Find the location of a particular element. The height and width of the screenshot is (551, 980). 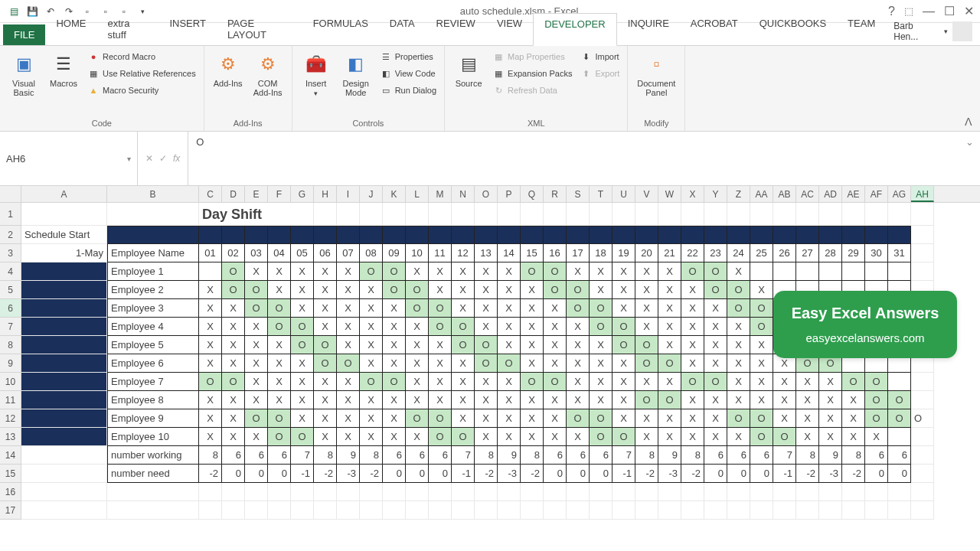

employee-name: Employee 2 is located at coordinates (153, 290).